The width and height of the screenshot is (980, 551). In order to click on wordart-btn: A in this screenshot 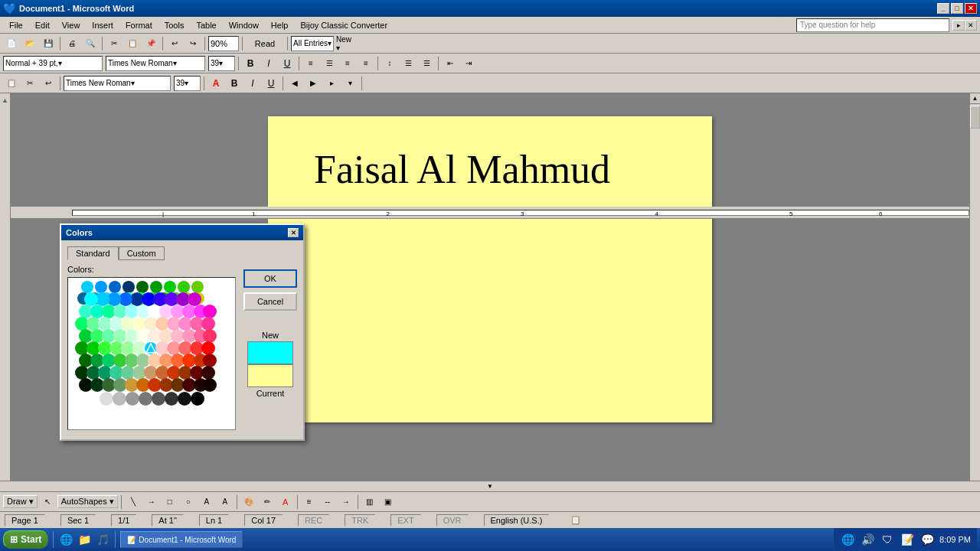, I will do `click(225, 502)`.